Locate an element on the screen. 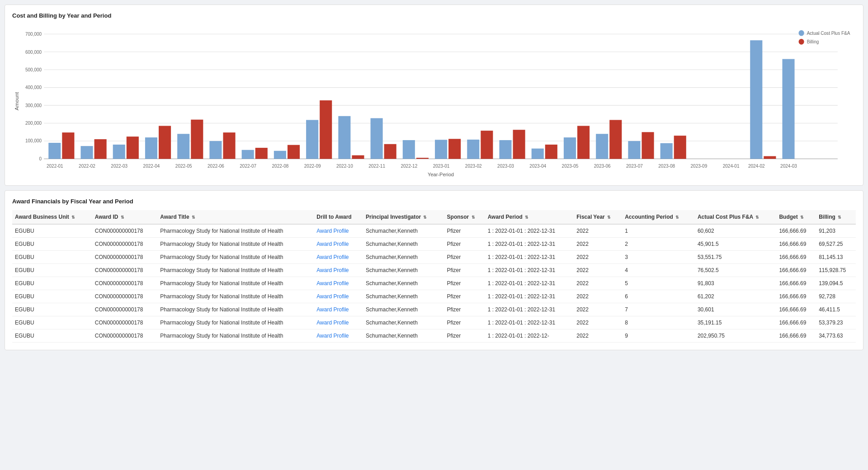 This screenshot has width=868, height=470. sort-icon-award-id: ⇅ is located at coordinates (123, 217).